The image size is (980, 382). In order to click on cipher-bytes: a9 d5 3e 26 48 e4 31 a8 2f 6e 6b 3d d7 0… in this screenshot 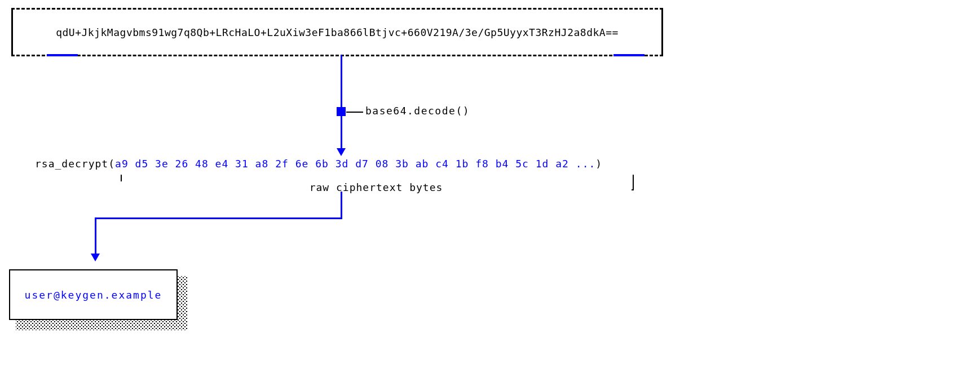, I will do `click(355, 163)`.